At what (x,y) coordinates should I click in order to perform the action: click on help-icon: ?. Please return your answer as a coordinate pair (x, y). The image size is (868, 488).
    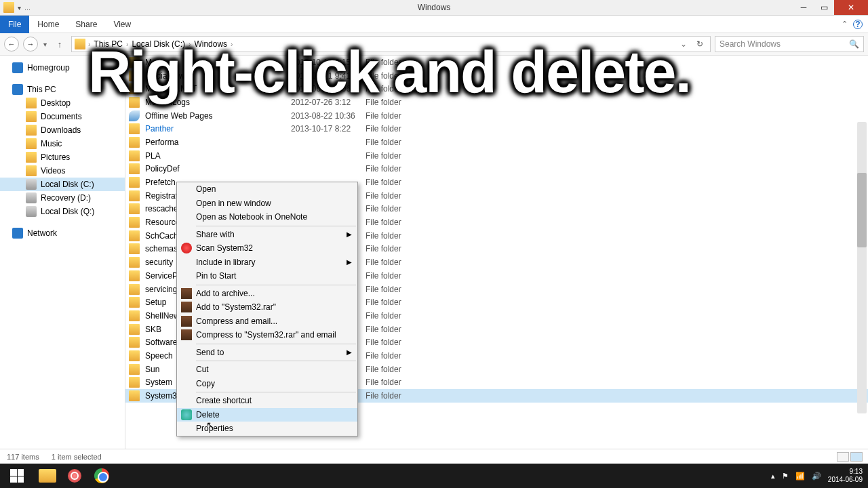
    Looking at the image, I should click on (858, 24).